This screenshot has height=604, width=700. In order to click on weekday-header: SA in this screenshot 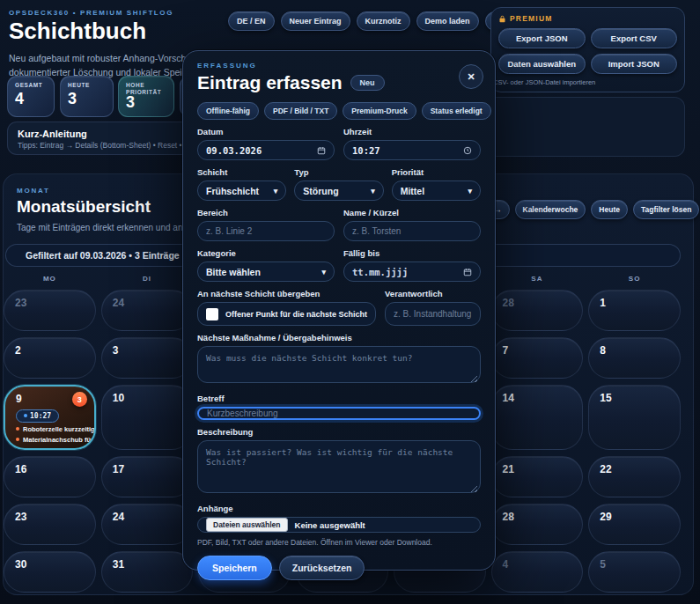, I will do `click(537, 278)`.